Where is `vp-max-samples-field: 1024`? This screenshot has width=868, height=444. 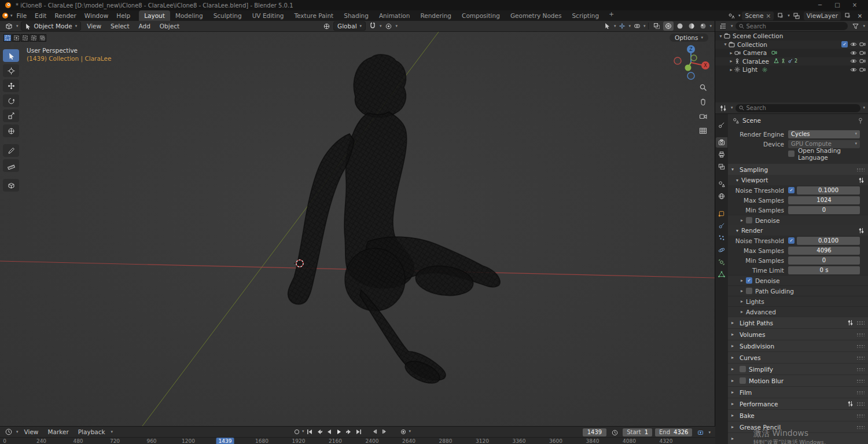 vp-max-samples-field: 1024 is located at coordinates (824, 200).